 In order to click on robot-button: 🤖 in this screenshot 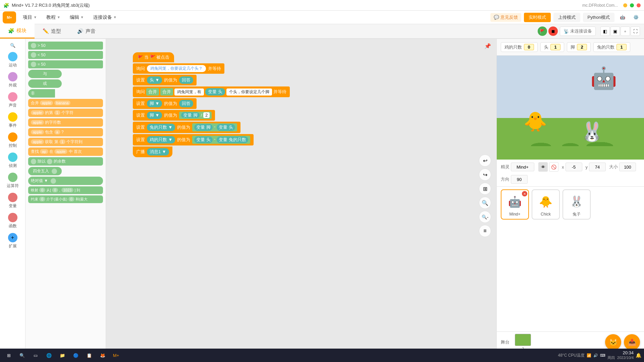, I will do `click(623, 17)`.